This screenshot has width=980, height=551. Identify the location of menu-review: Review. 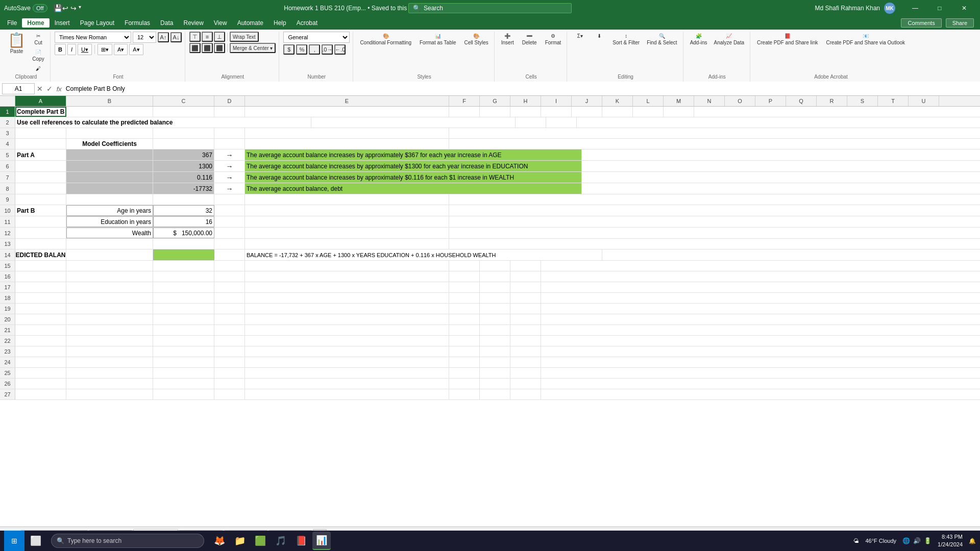
(193, 23).